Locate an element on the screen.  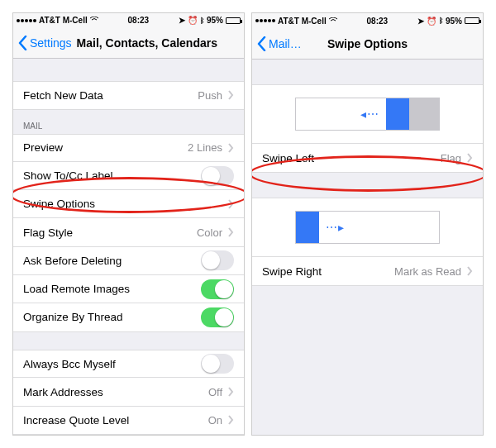
swipe-left-preview: ◂⋯ is located at coordinates (367, 114).